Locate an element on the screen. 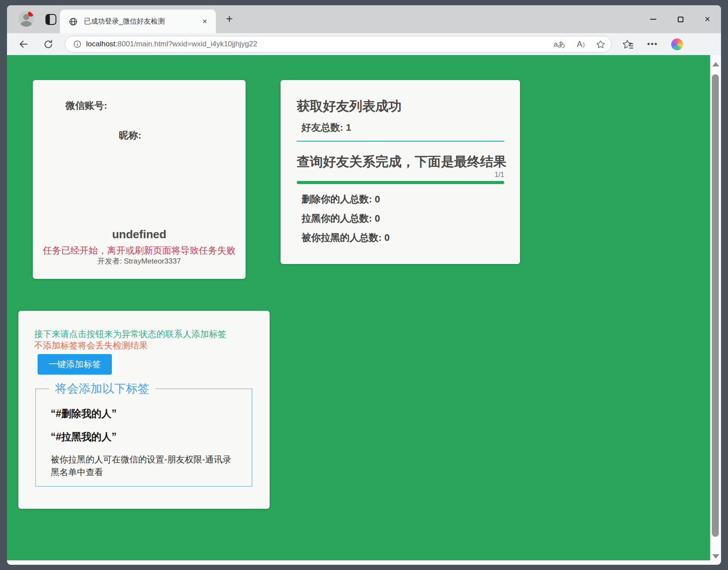  teal-divider is located at coordinates (400, 141).